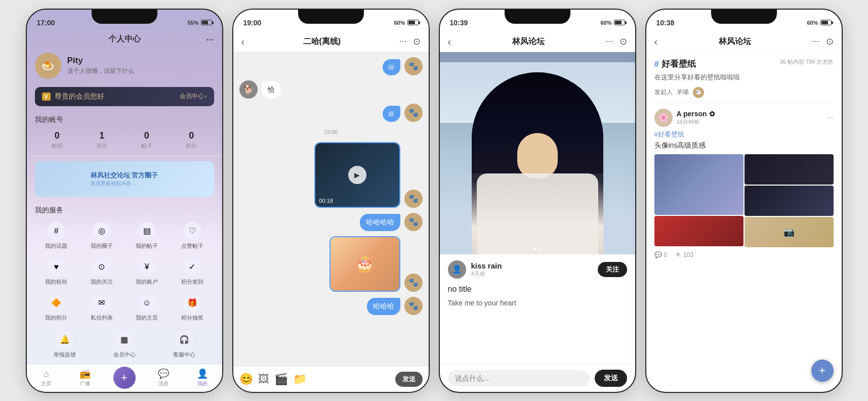 The height and width of the screenshot is (401, 868). Describe the element at coordinates (125, 340) in the screenshot. I see `membership-icon: ▦` at that location.